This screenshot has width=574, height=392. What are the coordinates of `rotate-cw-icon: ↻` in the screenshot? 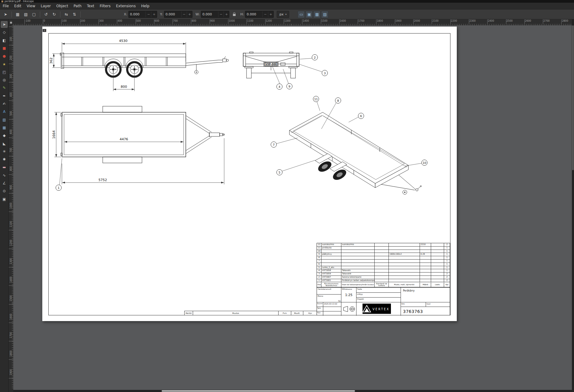 It's located at (54, 14).